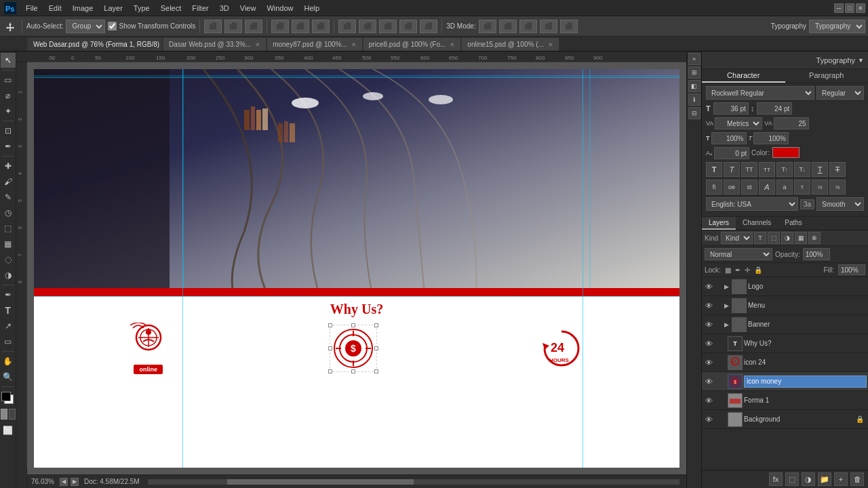  Describe the element at coordinates (785, 420) in the screenshot. I see `layer-background: 👁 Background 🔒` at that location.